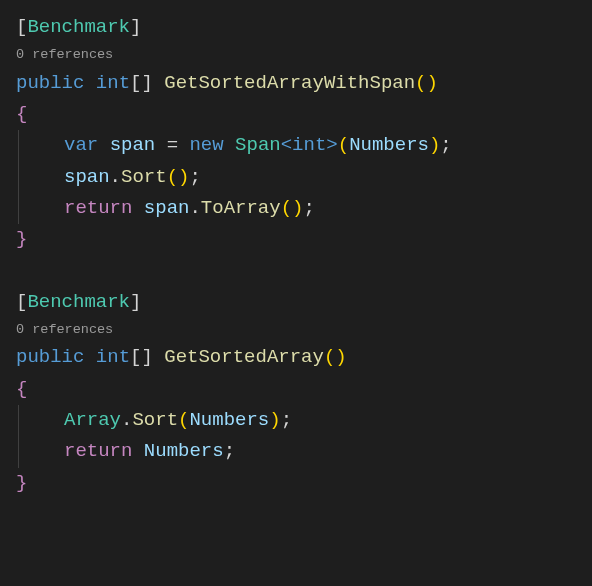 The height and width of the screenshot is (586, 592). What do you see at coordinates (296, 208) in the screenshot?
I see `code-line: return span.ToArray();` at bounding box center [296, 208].